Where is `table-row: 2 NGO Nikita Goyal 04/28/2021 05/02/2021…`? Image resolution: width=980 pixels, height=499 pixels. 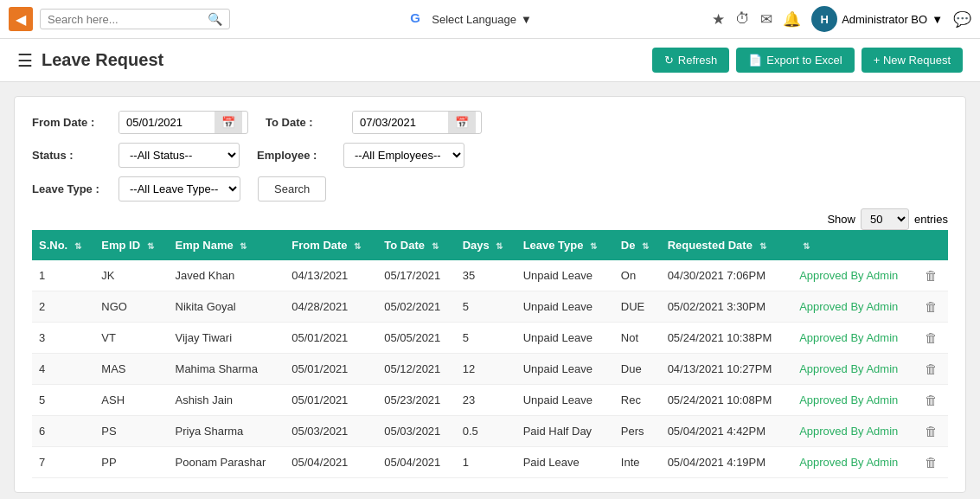 table-row: 2 NGO Nikita Goyal 04/28/2021 05/02/2021… is located at coordinates (490, 307).